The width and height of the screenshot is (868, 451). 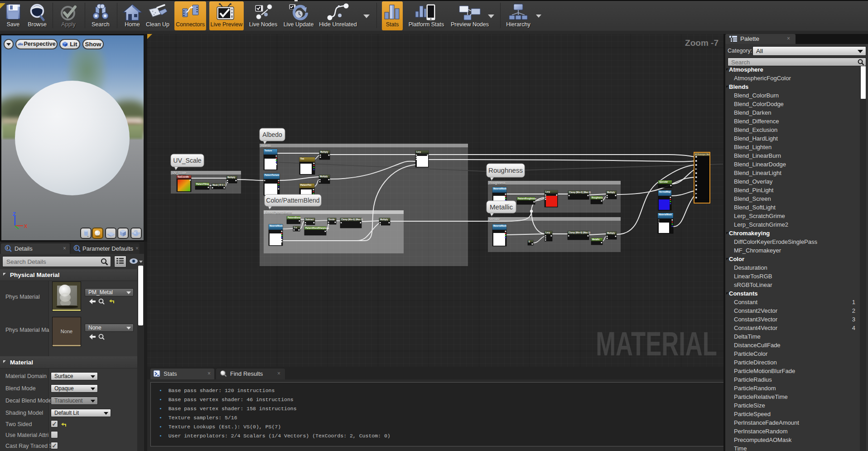 I want to click on svg-text: X, so click(x=26, y=226).